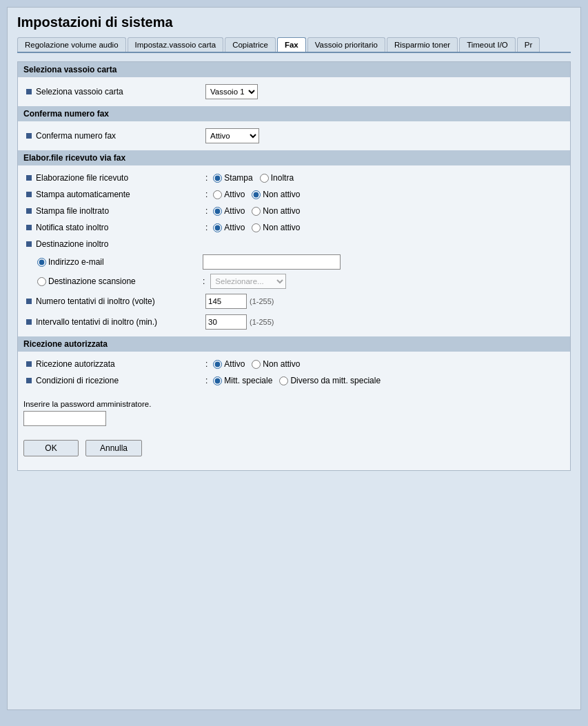 Image resolution: width=588 pixels, height=726 pixels. What do you see at coordinates (218, 228) in the screenshot?
I see `radio-notifica-attivo-input` at bounding box center [218, 228].